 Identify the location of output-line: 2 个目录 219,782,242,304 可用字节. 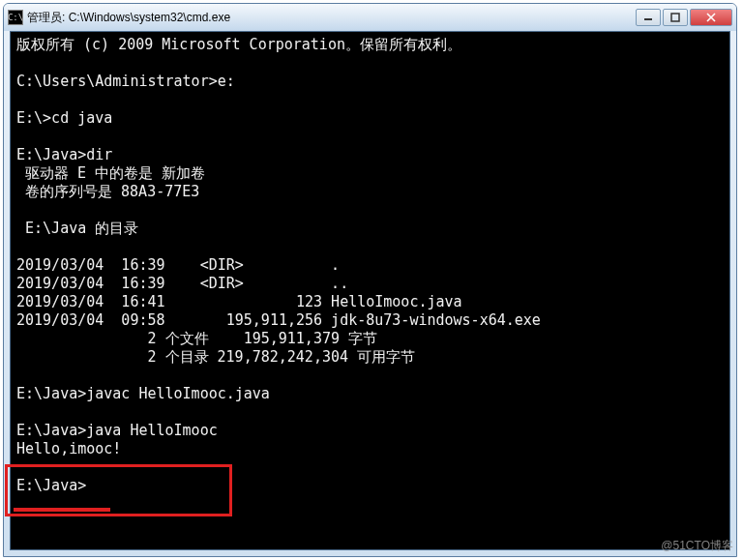
(370, 358).